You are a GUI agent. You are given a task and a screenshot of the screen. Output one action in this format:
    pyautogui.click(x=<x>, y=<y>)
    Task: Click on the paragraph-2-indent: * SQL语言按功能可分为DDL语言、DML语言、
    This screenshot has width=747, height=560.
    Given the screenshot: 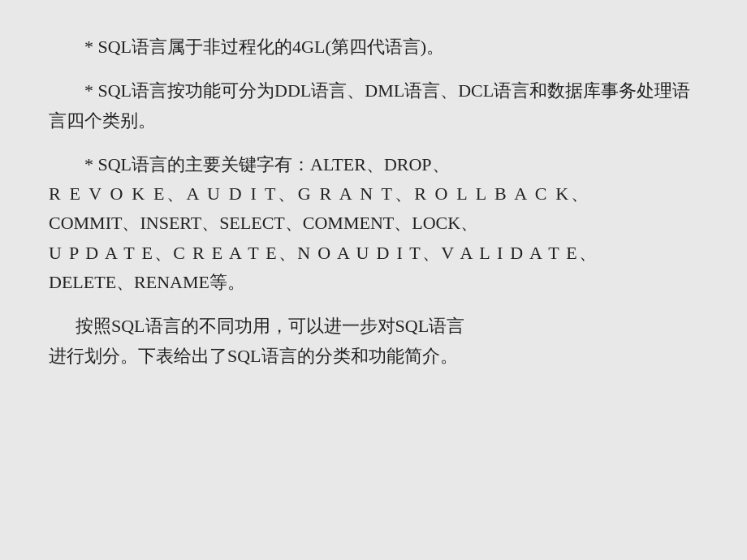 What is the action you would take?
    pyautogui.click(x=253, y=91)
    